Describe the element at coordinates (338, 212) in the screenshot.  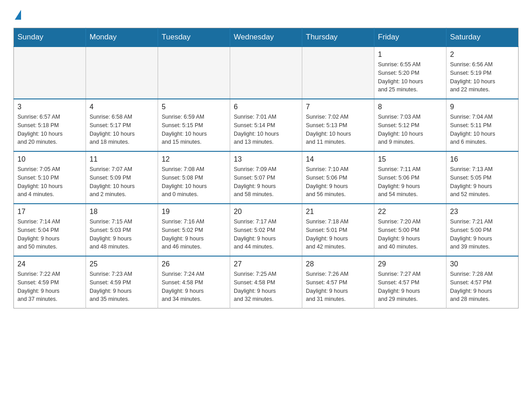
I see `day-number: 21` at that location.